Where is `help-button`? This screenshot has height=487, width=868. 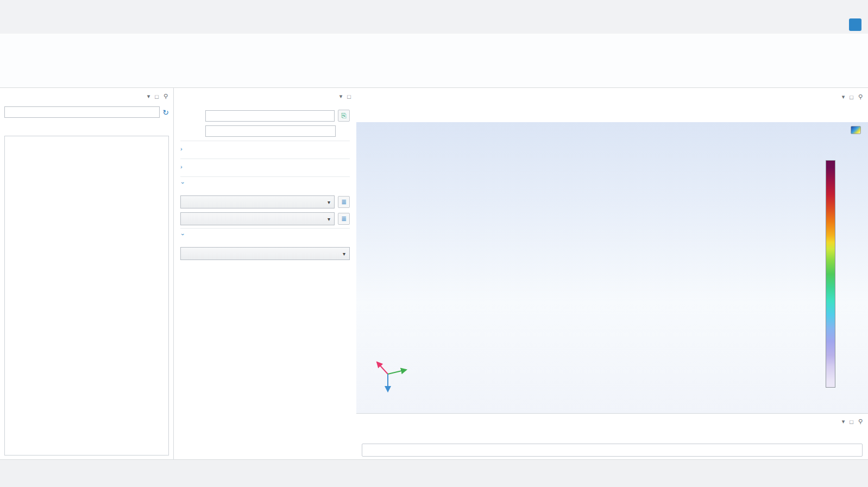
help-button is located at coordinates (855, 25).